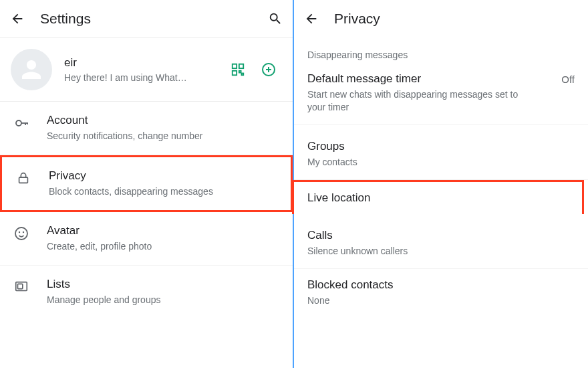  I want to click on settings-item-lists: Lists Manage people and groups, so click(146, 292).